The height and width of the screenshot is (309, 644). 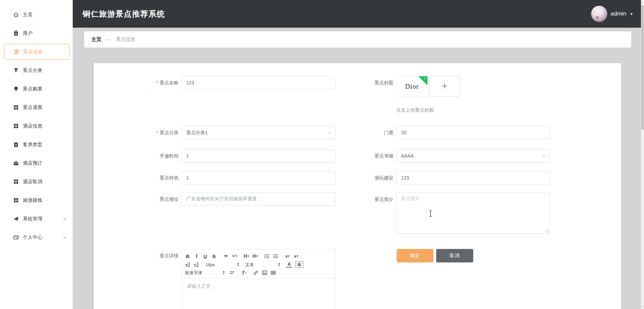 What do you see at coordinates (126, 39) in the screenshot?
I see `breadcrumb-current: 景点信息` at bounding box center [126, 39].